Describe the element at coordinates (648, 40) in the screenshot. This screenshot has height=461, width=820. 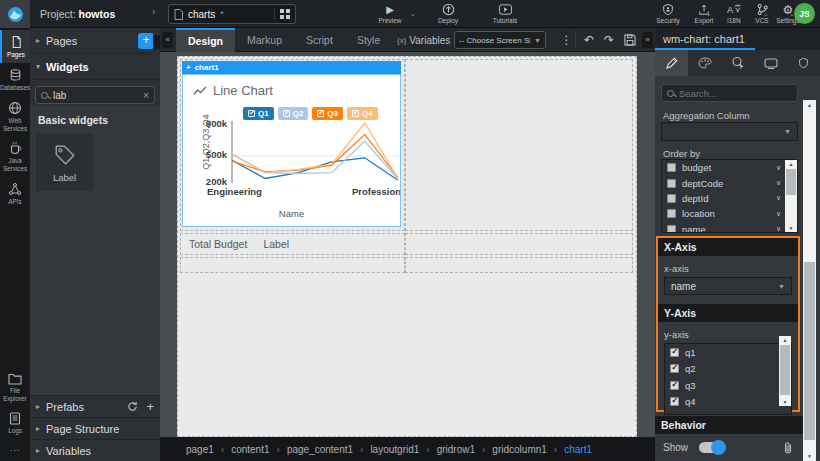
I see `collapse-right-icon: »` at that location.